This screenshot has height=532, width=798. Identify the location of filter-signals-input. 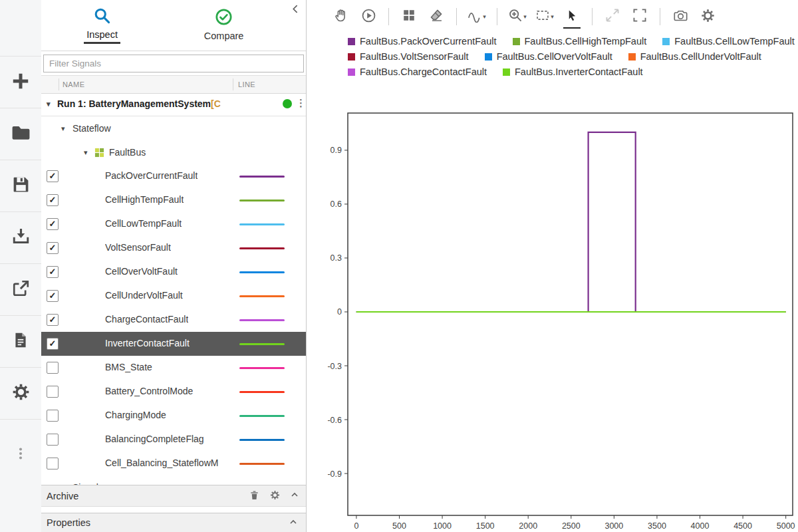
(174, 64).